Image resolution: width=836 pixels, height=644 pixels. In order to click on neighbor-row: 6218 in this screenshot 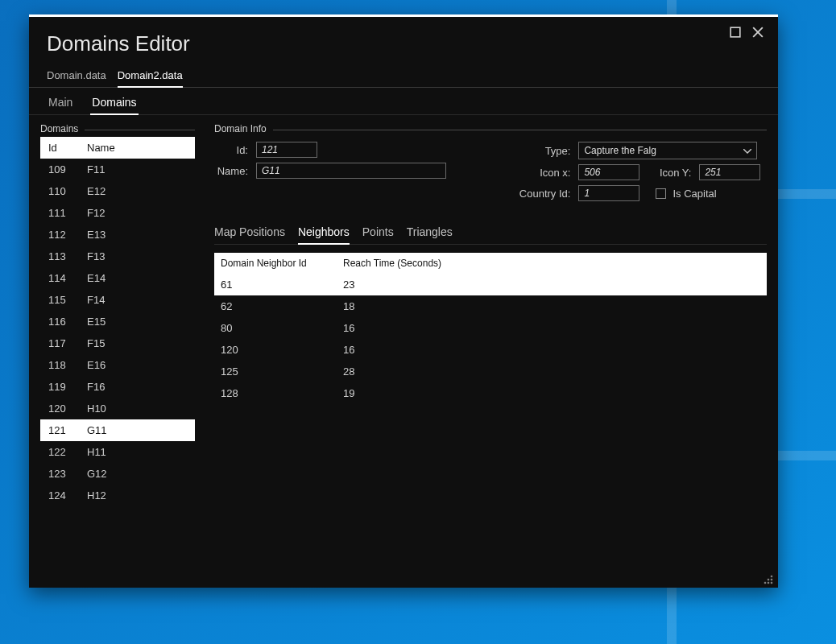, I will do `click(490, 306)`.